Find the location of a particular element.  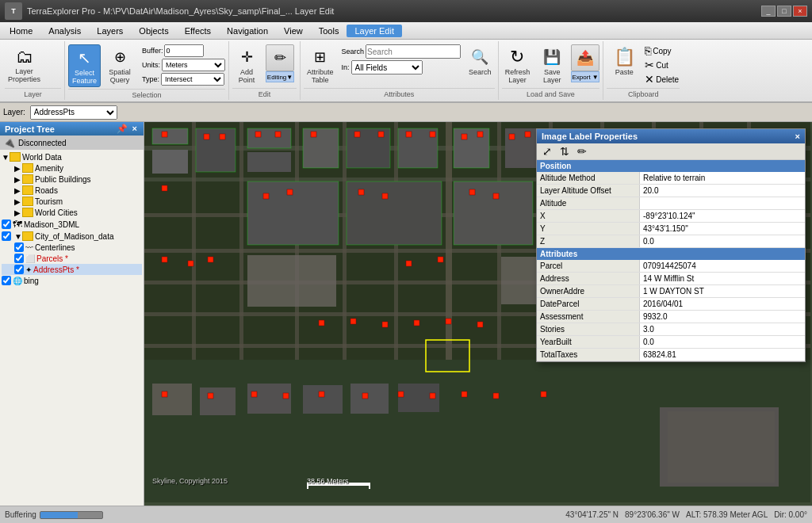

units-select: Meters is located at coordinates (193, 65).